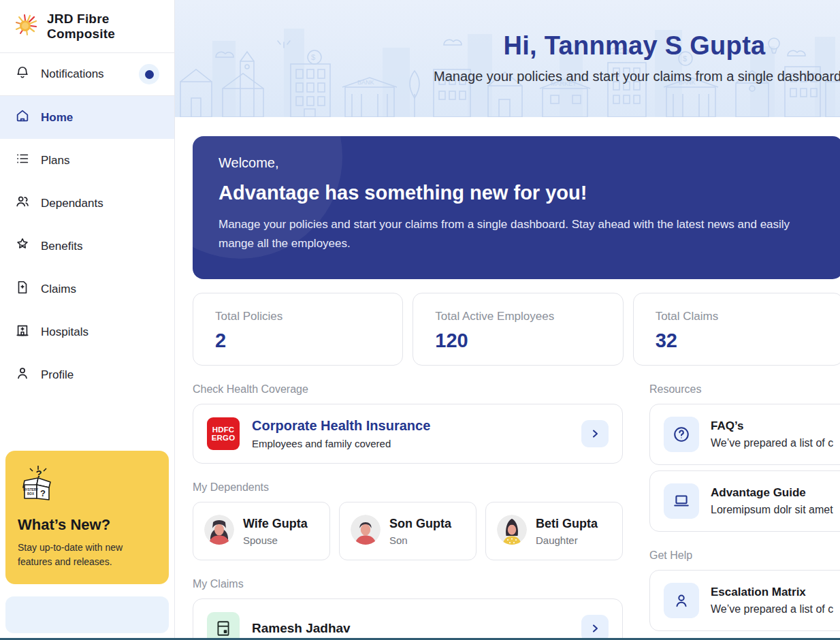  I want to click on svg-text: BANK, so click(366, 82).